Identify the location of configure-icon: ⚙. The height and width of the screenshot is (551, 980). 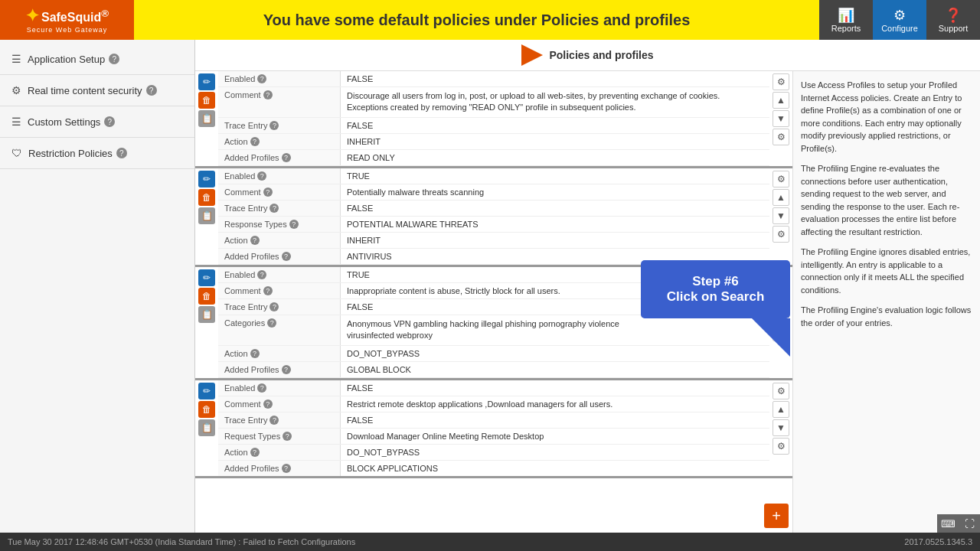
(900, 15).